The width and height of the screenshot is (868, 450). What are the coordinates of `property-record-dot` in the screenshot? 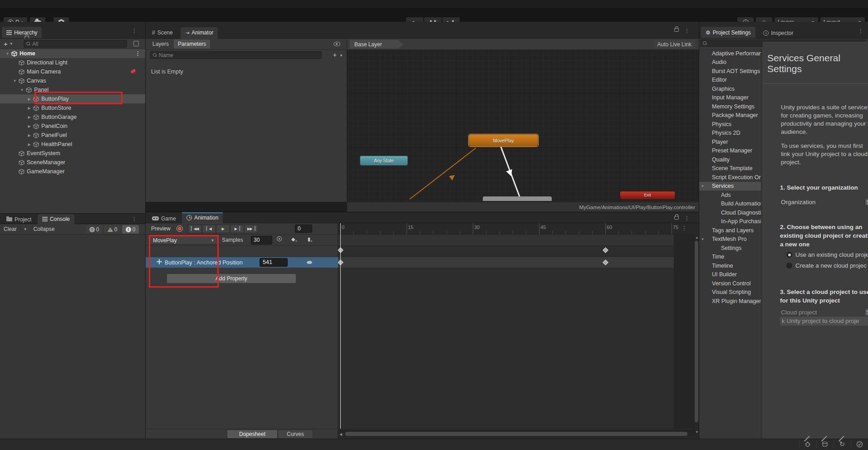 It's located at (309, 262).